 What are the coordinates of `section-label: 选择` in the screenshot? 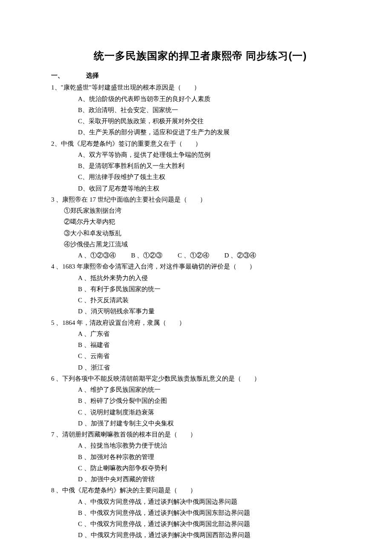 It's located at (92, 75).